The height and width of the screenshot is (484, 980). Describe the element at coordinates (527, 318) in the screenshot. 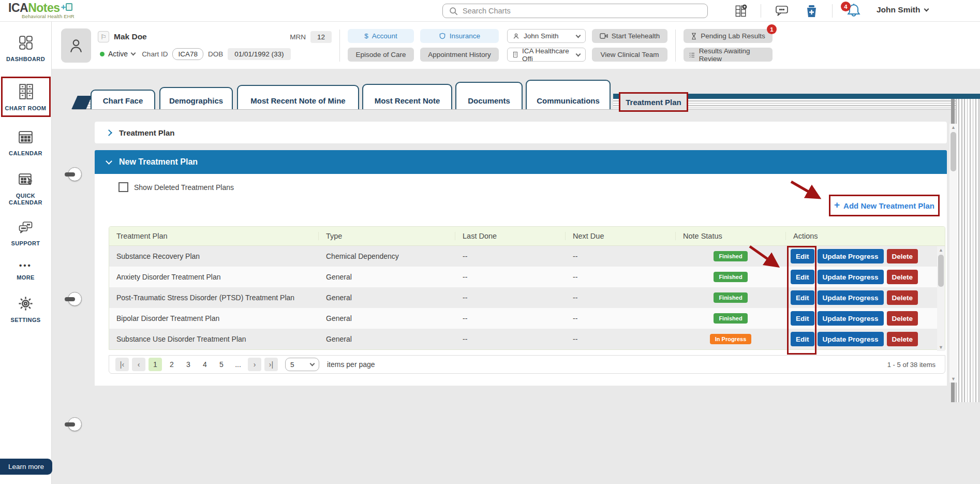

I see `table-row: Bipolar Disorder Treatment Plan General …` at that location.